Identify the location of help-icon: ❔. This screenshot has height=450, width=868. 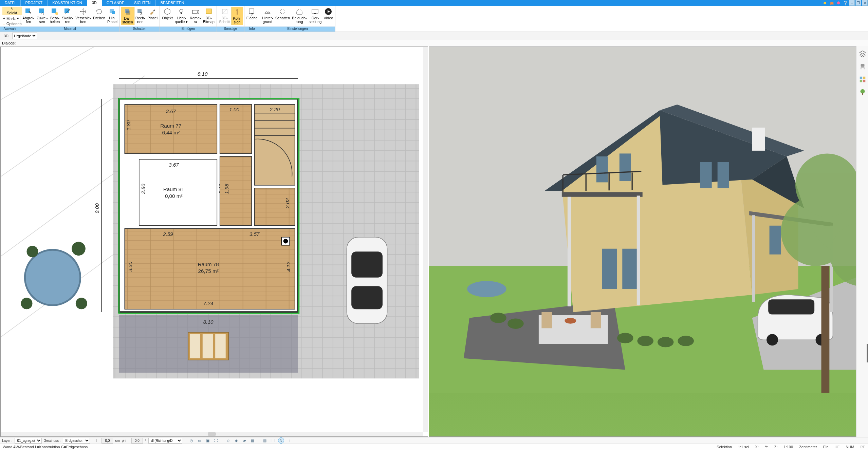
(845, 3).